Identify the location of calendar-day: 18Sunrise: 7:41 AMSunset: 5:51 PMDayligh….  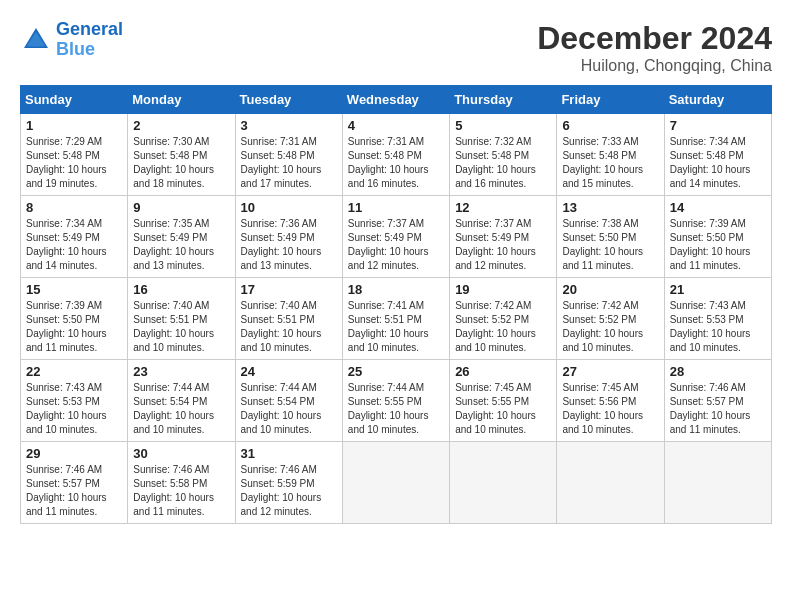
(396, 319).